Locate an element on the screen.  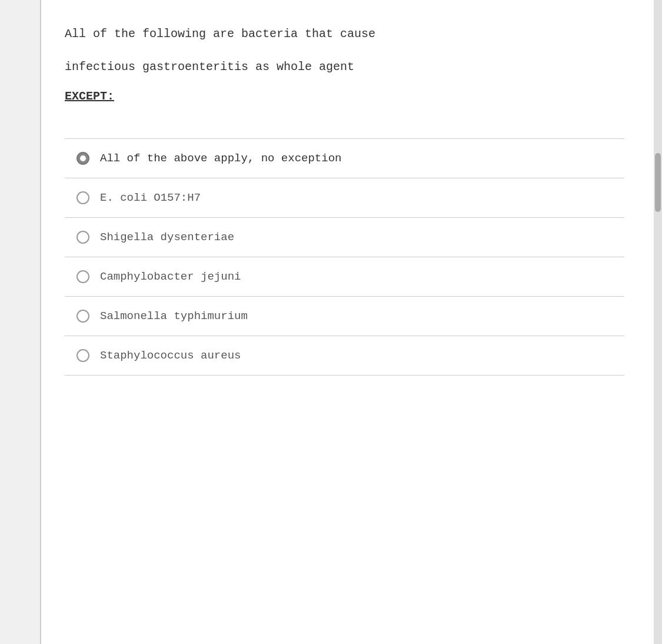
option-text-1: All of the above apply, no exception is located at coordinates (221, 158).